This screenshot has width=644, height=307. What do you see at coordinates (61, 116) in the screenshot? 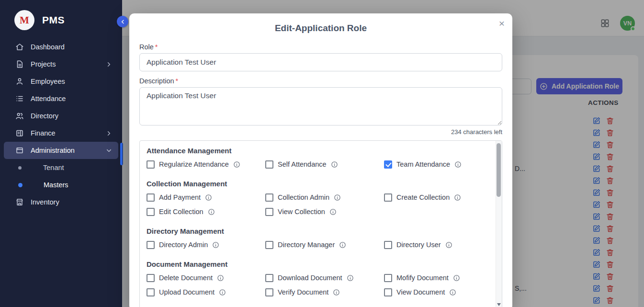
I see `sidebar-item-directory: Directory` at bounding box center [61, 116].